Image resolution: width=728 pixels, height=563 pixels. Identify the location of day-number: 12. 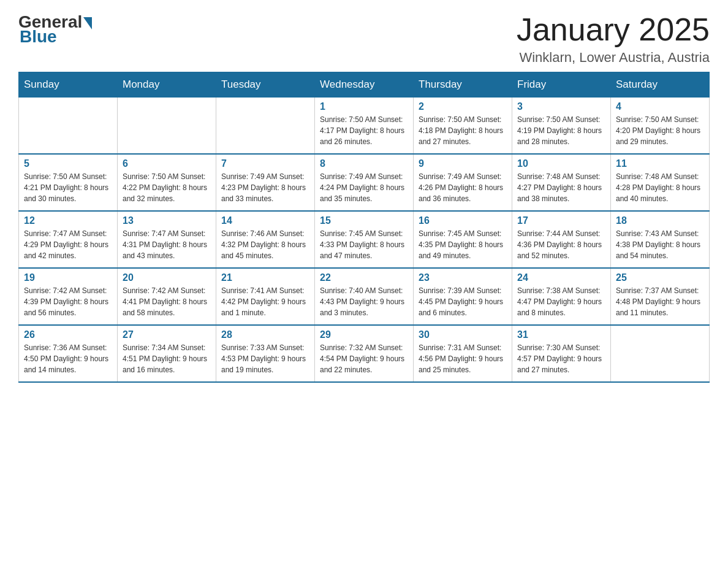
(68, 221).